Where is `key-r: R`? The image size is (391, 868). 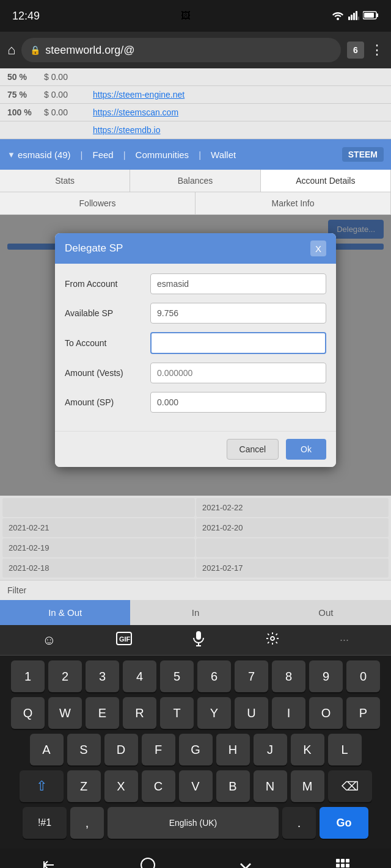 key-r: R is located at coordinates (139, 713).